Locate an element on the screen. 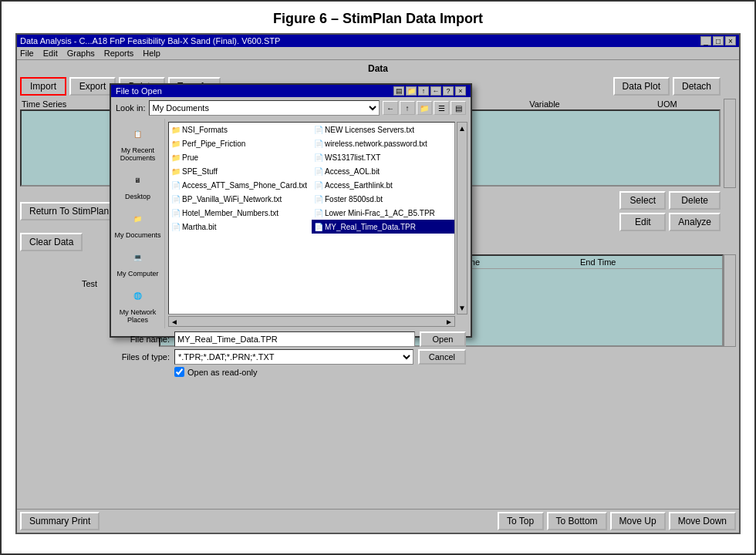 This screenshot has height=555, width=756. minimize-btn: _ is located at coordinates (706, 41).